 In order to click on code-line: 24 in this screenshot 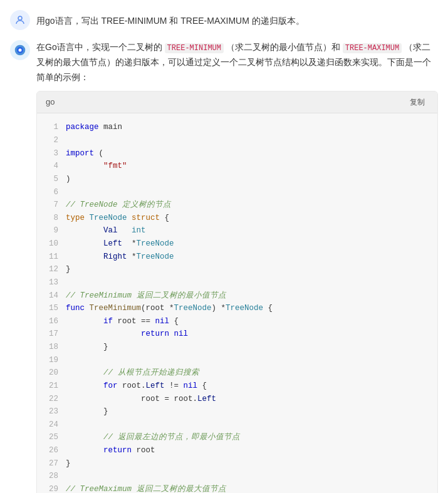, I will do `click(237, 425)`.